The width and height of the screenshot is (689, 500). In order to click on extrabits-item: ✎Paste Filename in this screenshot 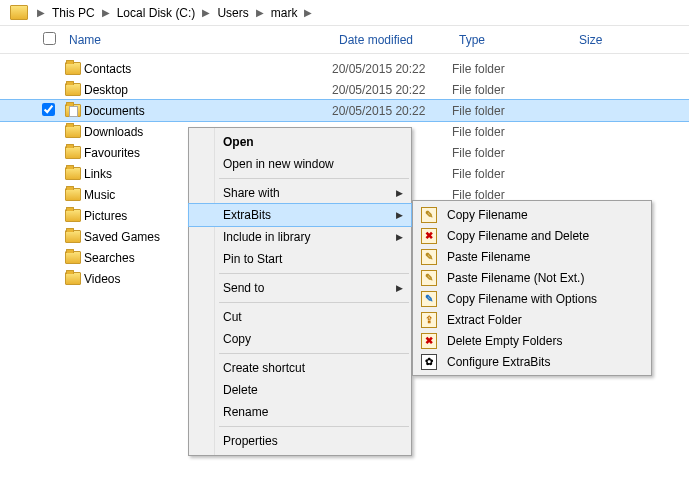, I will do `click(532, 256)`.